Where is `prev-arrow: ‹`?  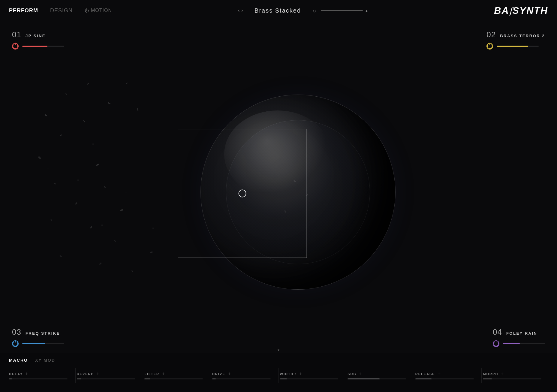 prev-arrow: ‹ is located at coordinates (239, 11).